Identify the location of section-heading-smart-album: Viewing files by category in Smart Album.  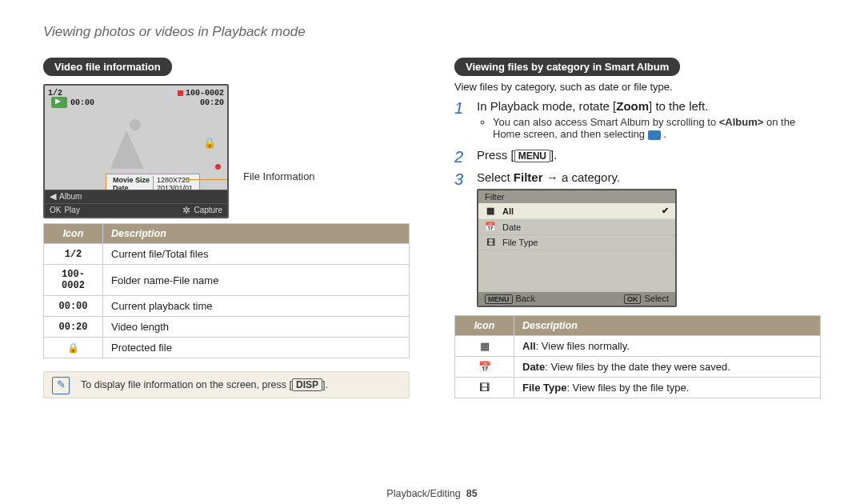
(567, 67).